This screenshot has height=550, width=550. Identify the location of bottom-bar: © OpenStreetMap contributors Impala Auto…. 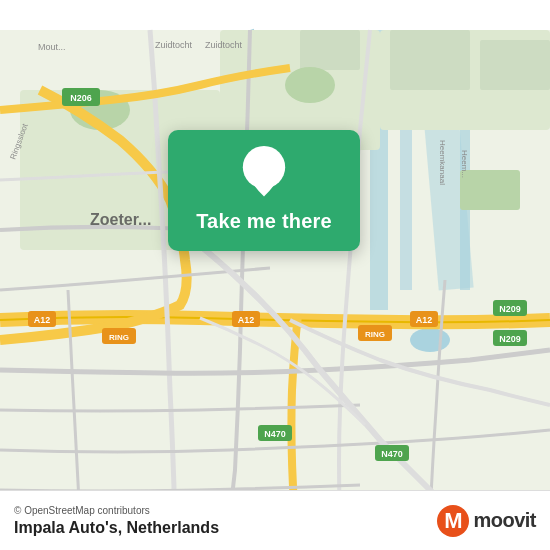
(275, 520).